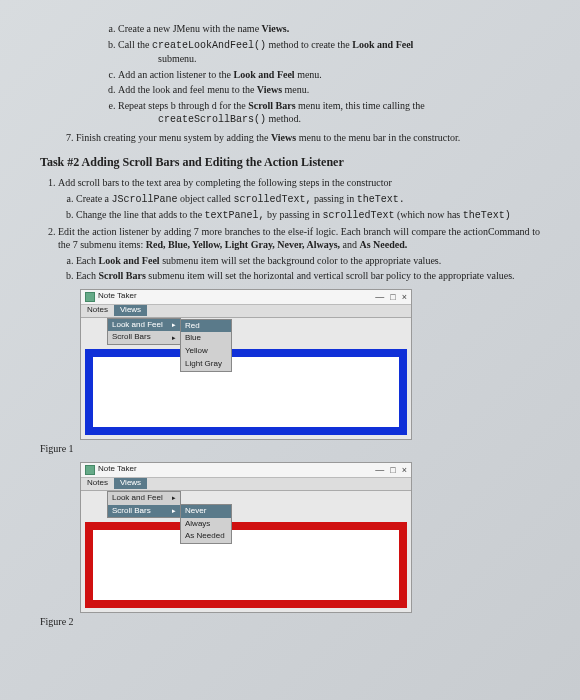  Describe the element at coordinates (243, 244) in the screenshot. I see `b: Red, Blue, Yellow, Light Gray, Never, Al…` at that location.